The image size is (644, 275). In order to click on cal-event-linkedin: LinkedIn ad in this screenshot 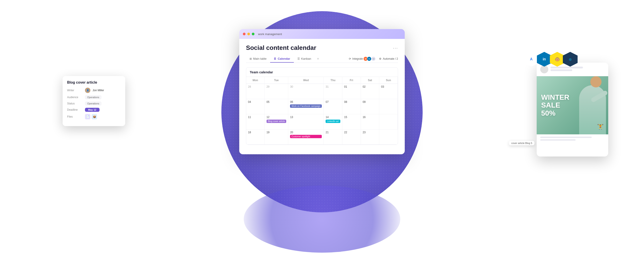, I will do `click(333, 121)`.